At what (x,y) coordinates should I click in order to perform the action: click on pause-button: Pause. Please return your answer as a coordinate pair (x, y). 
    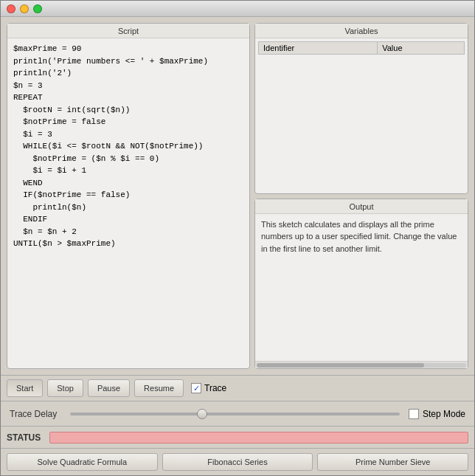
    Looking at the image, I should click on (109, 388).